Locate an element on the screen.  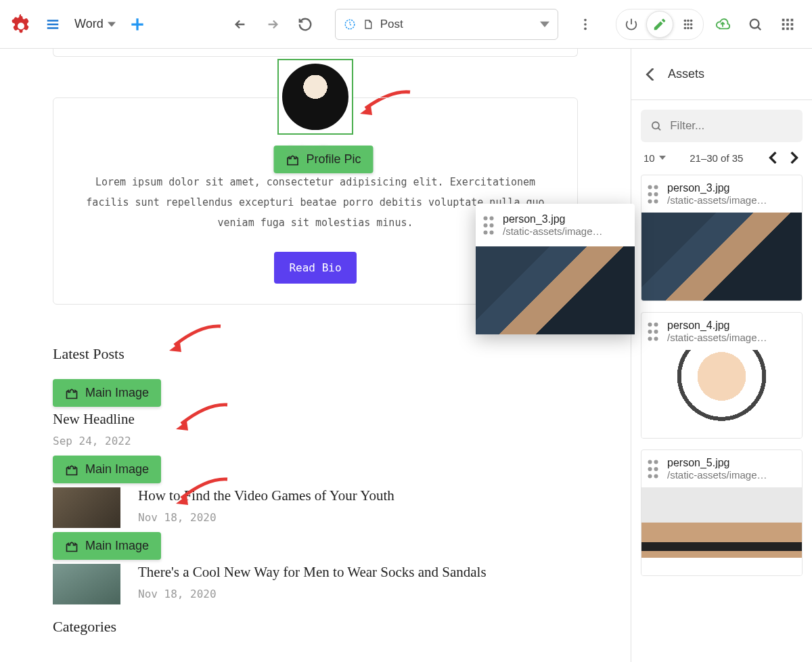
nav-back-button is located at coordinates (240, 24).